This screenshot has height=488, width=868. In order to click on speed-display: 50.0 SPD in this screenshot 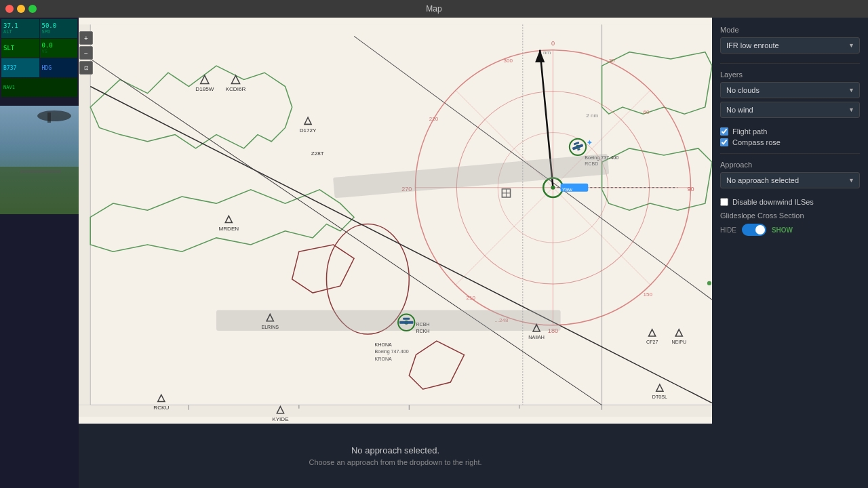, I will do `click(59, 28)`.